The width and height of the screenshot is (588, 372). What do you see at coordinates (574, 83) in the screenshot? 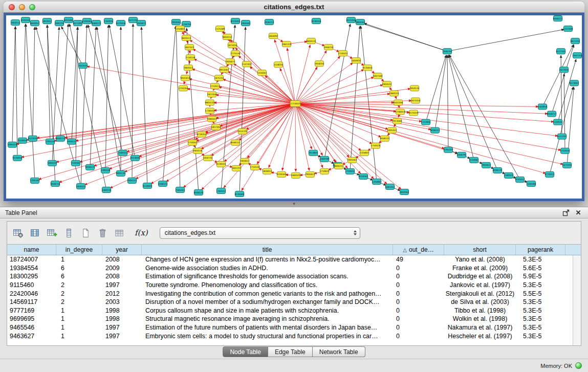
I see `graph-node: 9123047` at bounding box center [574, 83].